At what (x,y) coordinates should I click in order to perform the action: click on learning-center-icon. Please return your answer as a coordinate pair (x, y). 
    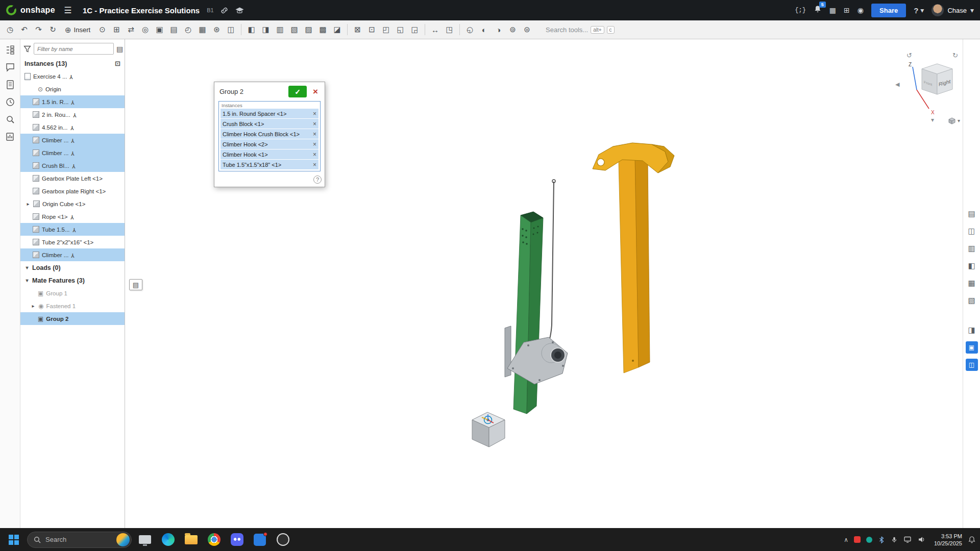
    Looking at the image, I should click on (240, 10).